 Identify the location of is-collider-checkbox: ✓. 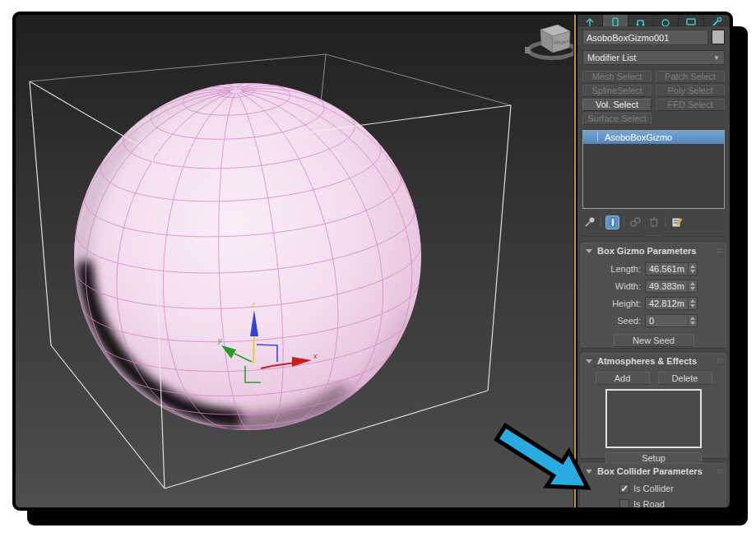
(624, 488).